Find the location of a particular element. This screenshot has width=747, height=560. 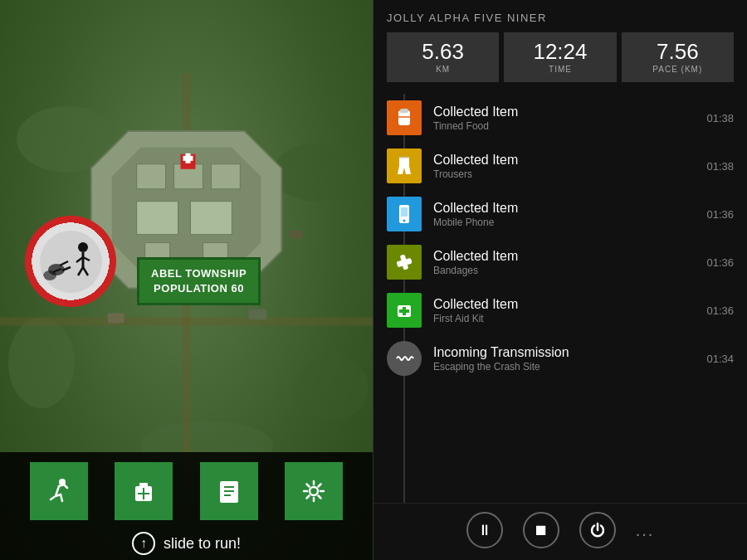

stop-icon: ⏹ is located at coordinates (541, 531).